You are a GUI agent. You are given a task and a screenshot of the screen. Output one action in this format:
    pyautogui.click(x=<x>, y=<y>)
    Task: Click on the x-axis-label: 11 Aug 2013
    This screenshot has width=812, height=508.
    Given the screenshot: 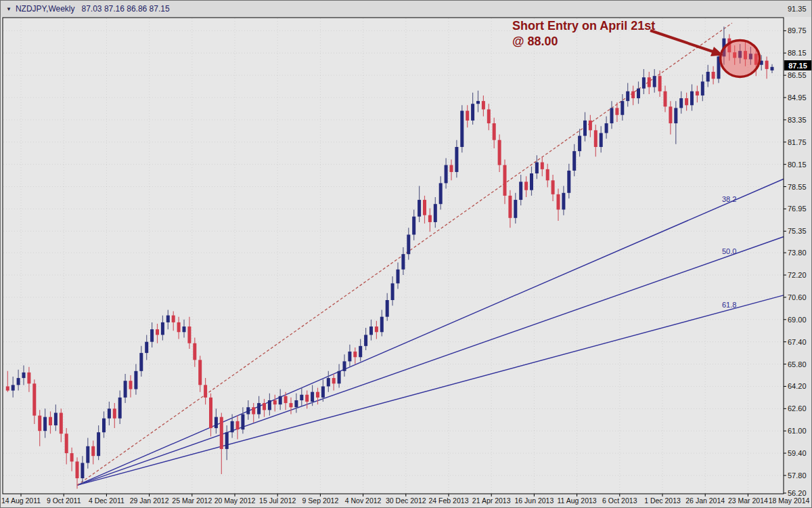 What is the action you would take?
    pyautogui.click(x=577, y=501)
    